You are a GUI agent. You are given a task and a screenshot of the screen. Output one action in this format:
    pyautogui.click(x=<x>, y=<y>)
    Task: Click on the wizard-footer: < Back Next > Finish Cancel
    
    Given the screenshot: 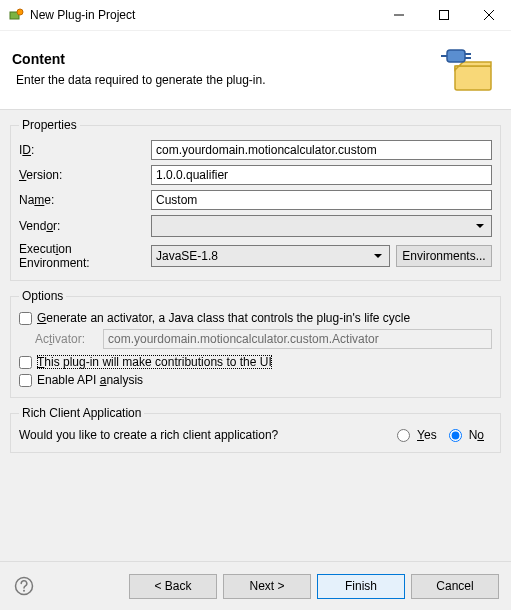 What is the action you would take?
    pyautogui.click(x=256, y=586)
    